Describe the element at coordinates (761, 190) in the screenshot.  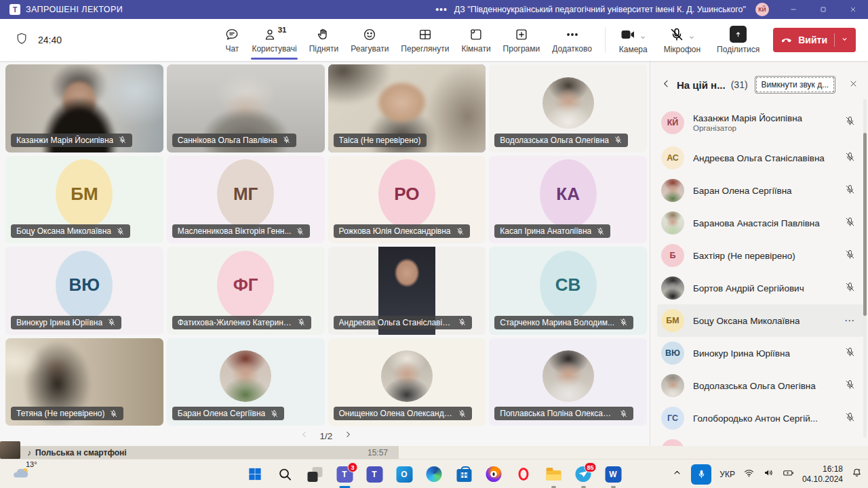
I see `participant-row: Баран Олена Сергіївна` at that location.